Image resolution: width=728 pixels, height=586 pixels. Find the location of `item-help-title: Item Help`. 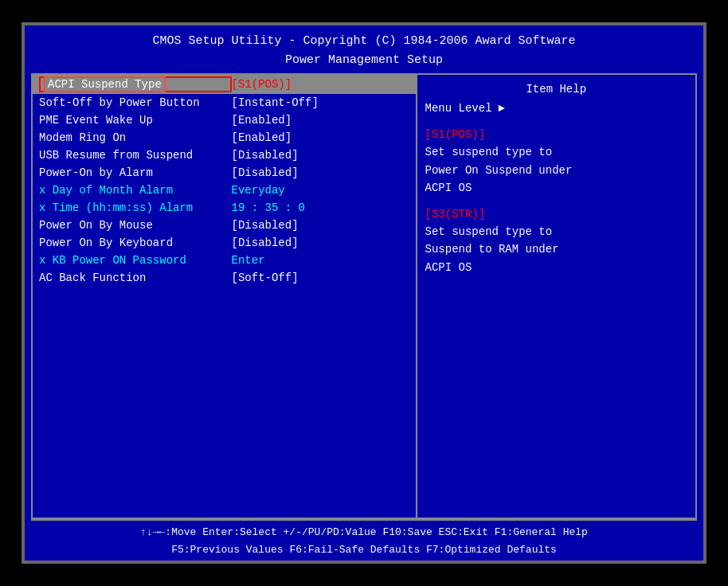

item-help-title: Item Help is located at coordinates (556, 91).